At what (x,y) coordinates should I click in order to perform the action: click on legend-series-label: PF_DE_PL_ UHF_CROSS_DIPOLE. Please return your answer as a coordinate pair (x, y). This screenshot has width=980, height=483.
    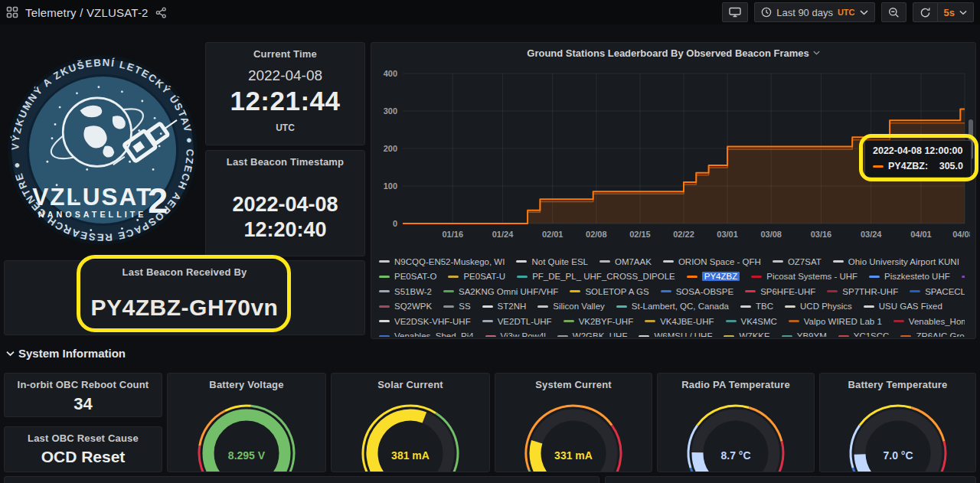
    Looking at the image, I should click on (603, 276).